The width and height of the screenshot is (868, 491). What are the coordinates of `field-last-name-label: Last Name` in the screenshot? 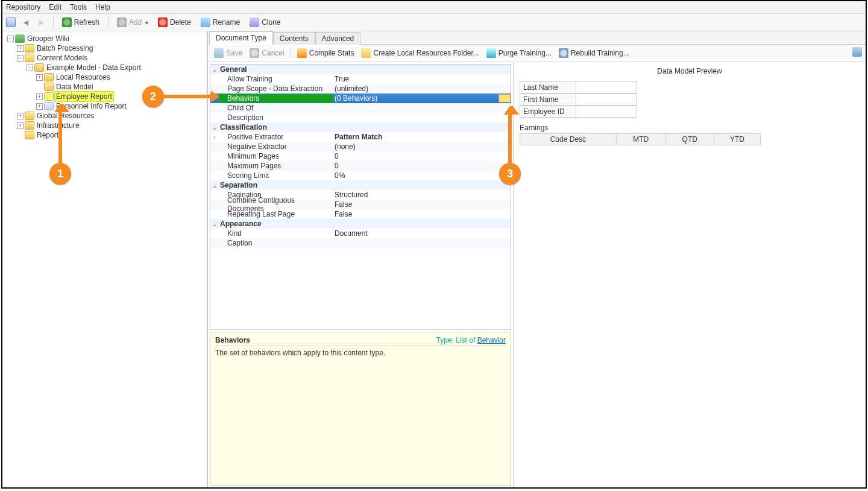 It's located at (548, 87).